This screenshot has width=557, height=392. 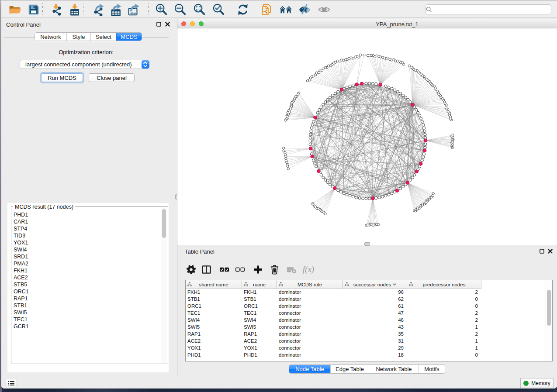 What do you see at coordinates (375, 285) in the screenshot?
I see `column-header-successor-nodes: successor nodes` at bounding box center [375, 285].